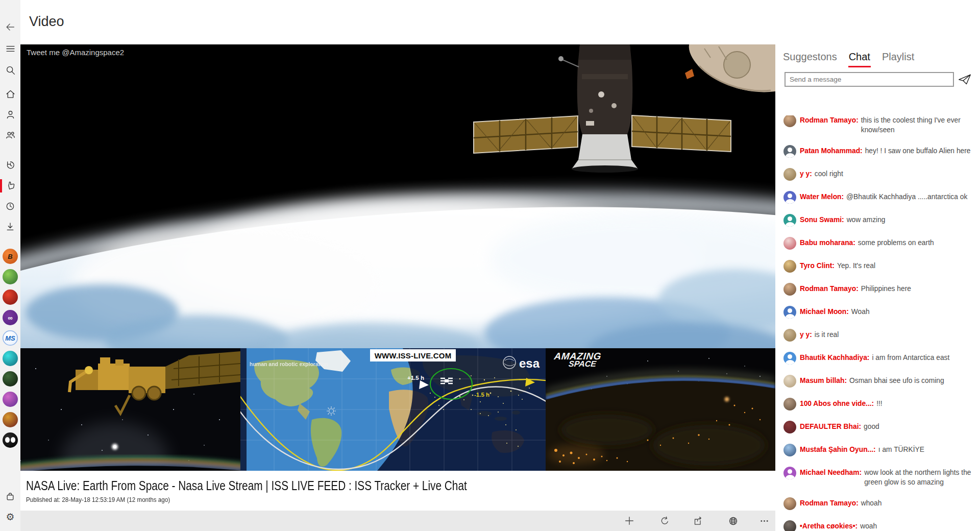 The width and height of the screenshot is (980, 531). What do you see at coordinates (10, 318) in the screenshot?
I see `channel-avatar-icon: ∞` at bounding box center [10, 318].